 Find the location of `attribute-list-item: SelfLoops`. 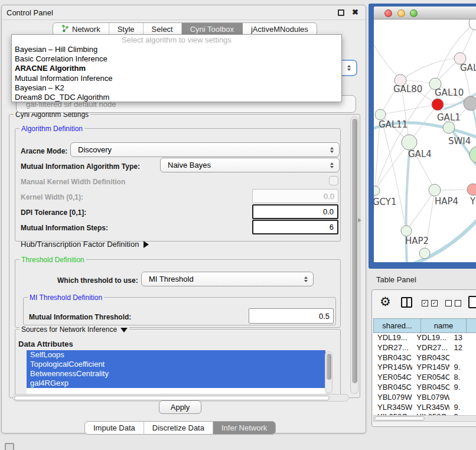

attribute-list-item: SelfLoops is located at coordinates (176, 355).